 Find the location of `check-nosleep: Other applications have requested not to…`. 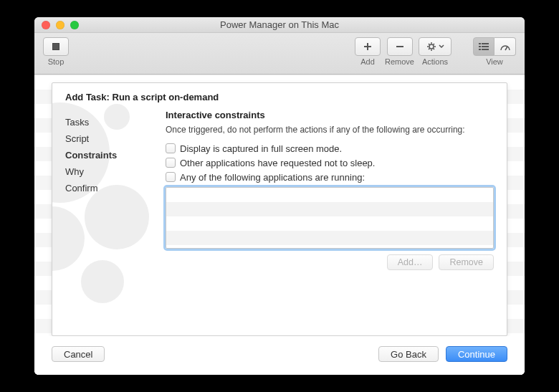

check-nosleep: Other applications have requested not to… is located at coordinates (330, 163).